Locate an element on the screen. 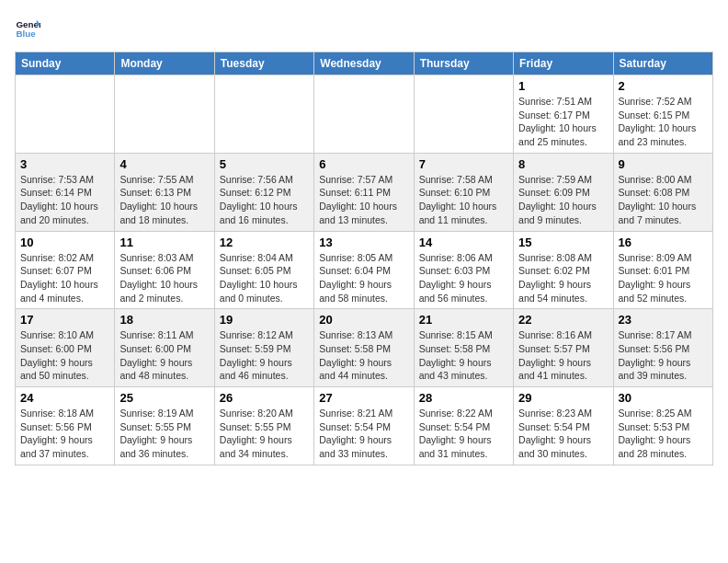 This screenshot has width=728, height=563. logo: General Blue is located at coordinates (28, 28).